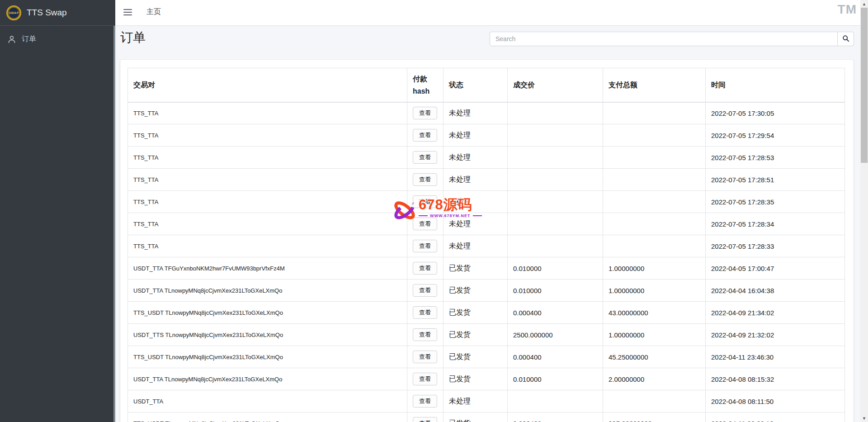  Describe the element at coordinates (672, 39) in the screenshot. I see `search-group` at that location.